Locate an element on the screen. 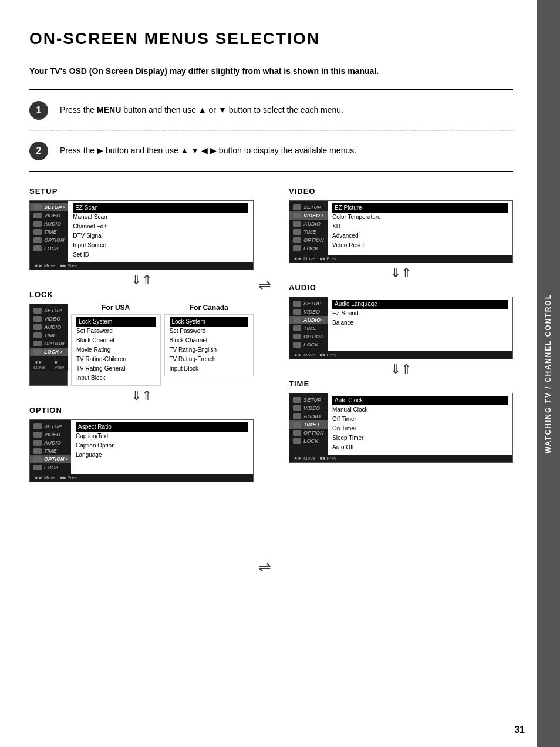 The image size is (560, 747). audio-bottom-bar: ◄► Move■■ Prev is located at coordinates (401, 355).